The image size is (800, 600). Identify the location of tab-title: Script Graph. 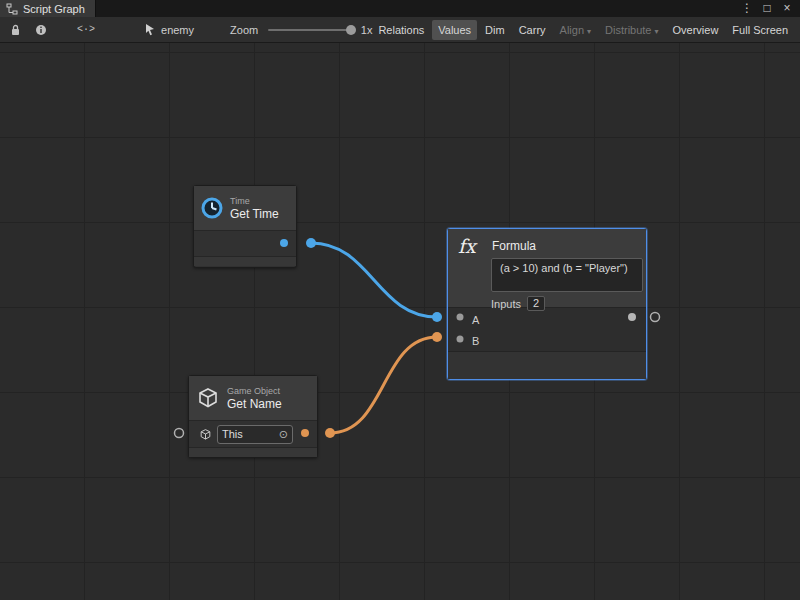
(54, 9).